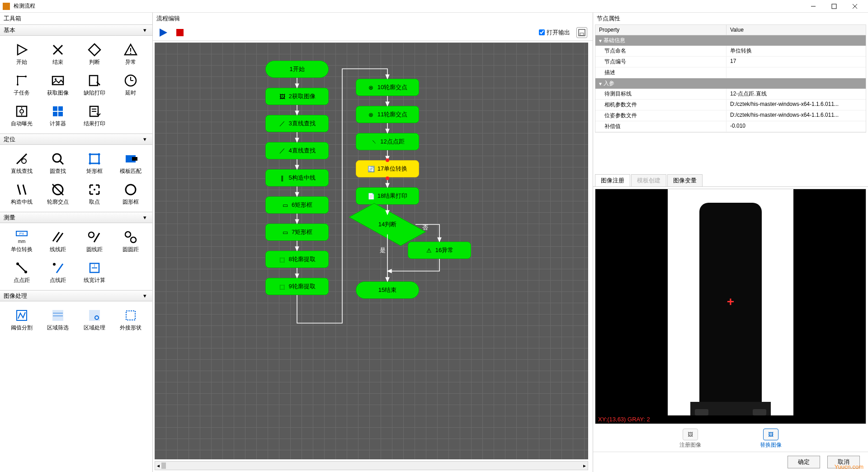 Image resolution: width=868 pixels, height=472 pixels. I want to click on tool-threshold: 阈值分割, so click(22, 319).